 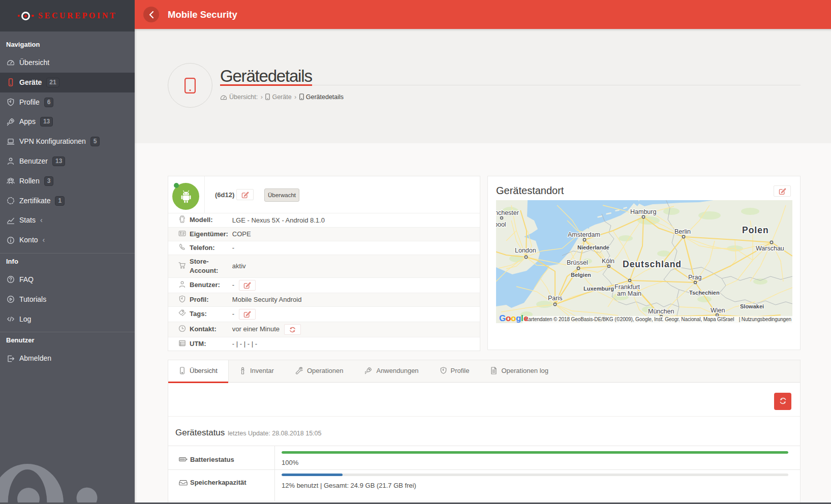 What do you see at coordinates (584, 235) in the screenshot?
I see `svg-text: Amsterdam` at bounding box center [584, 235].